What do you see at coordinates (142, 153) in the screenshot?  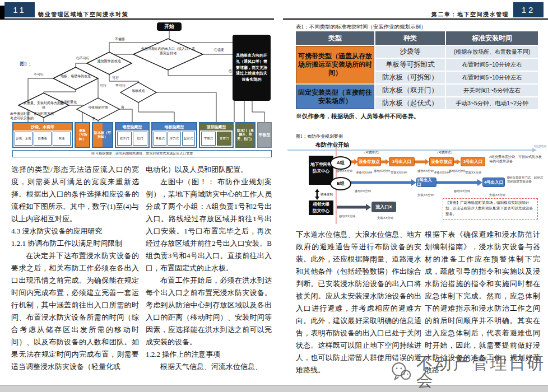 I see `flow-bottom-bar: ④ 可根据需要，研究利用横向连接、防水封堵方式来满足出入口宽度` at bounding box center [142, 153].